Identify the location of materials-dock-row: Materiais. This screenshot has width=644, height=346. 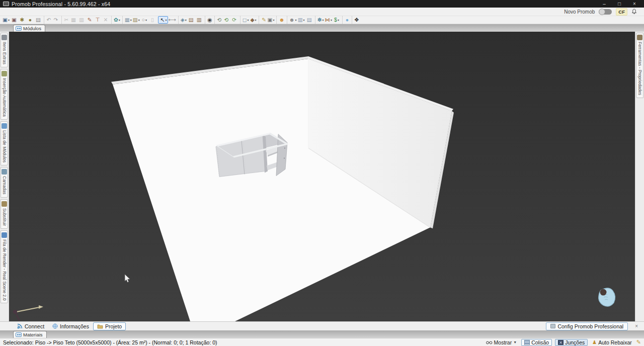
(322, 334).